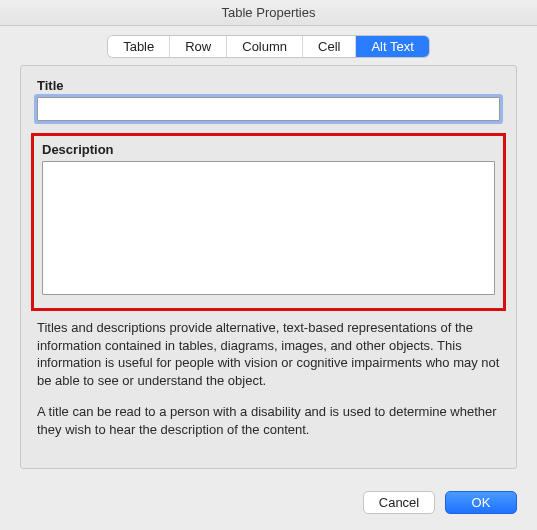  What do you see at coordinates (265, 46) in the screenshot?
I see `tab-column: Column` at bounding box center [265, 46].